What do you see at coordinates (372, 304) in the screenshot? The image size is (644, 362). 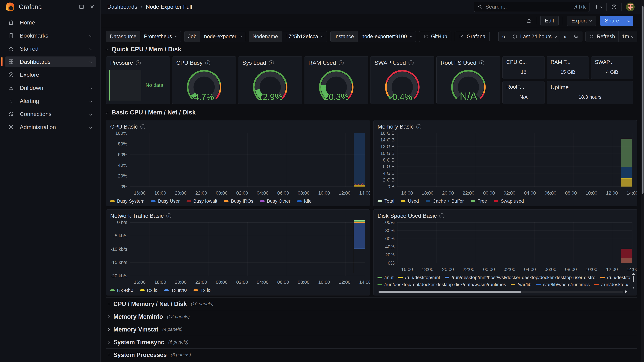 I see `collapsed-section-row: CPU / Memory / Net / Disk (10 panels)` at bounding box center [372, 304].